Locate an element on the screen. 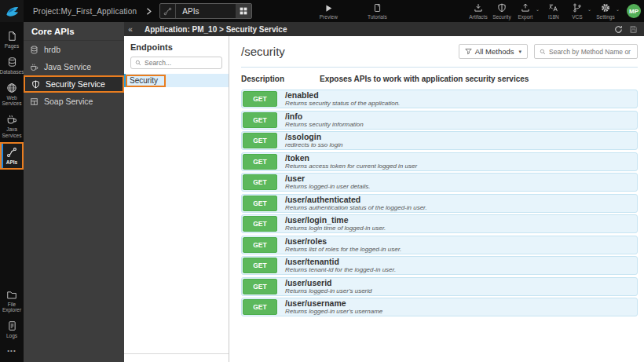  description-text: Exposes APIs to work with application se… is located at coordinates (424, 79).